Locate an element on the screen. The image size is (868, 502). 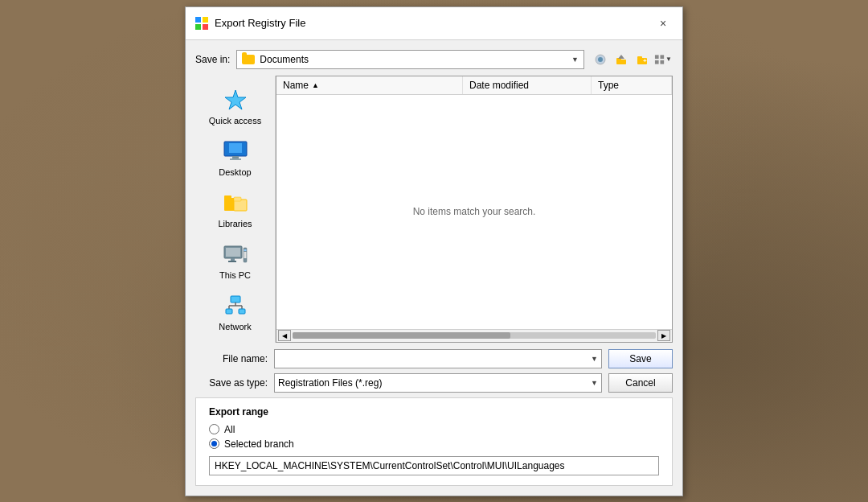
nav-item-desktop: Desktop is located at coordinates (235, 158).